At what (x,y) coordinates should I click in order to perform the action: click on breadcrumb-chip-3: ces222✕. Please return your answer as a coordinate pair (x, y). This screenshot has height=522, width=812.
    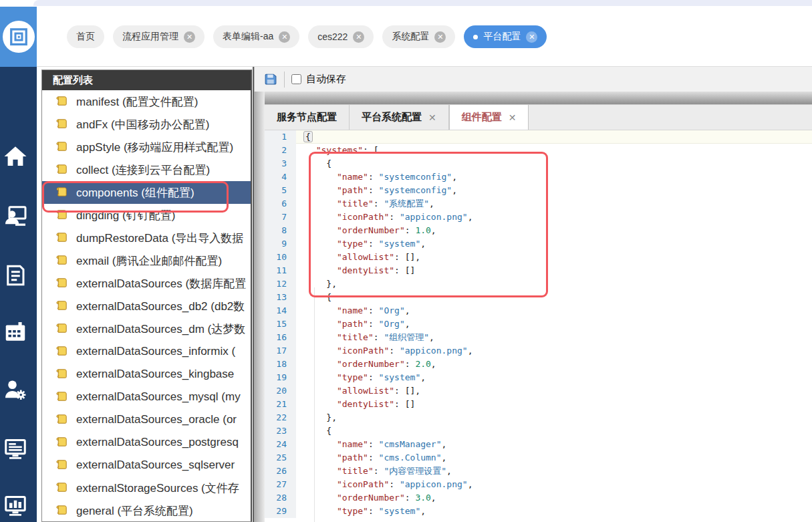
    Looking at the image, I should click on (341, 37).